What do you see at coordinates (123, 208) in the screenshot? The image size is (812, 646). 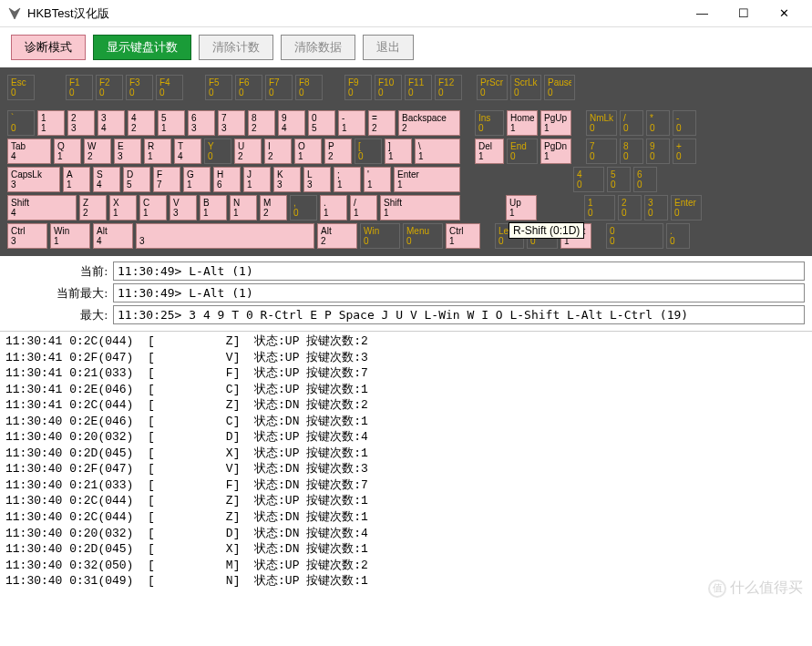 I see `key-x: X1` at bounding box center [123, 208].